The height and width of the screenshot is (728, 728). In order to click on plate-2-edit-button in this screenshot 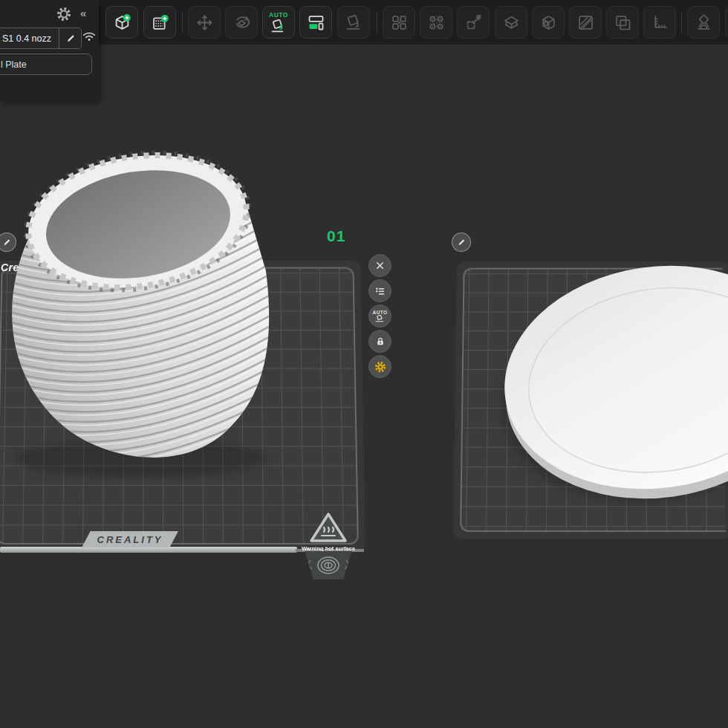, I will do `click(461, 242)`.